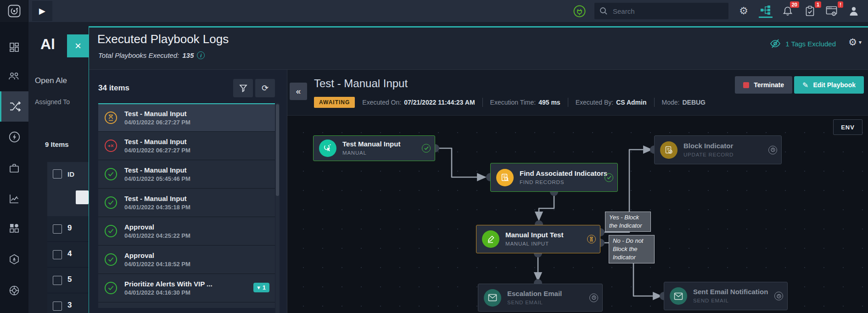  I want to click on meta-label: Executed By:, so click(595, 102).